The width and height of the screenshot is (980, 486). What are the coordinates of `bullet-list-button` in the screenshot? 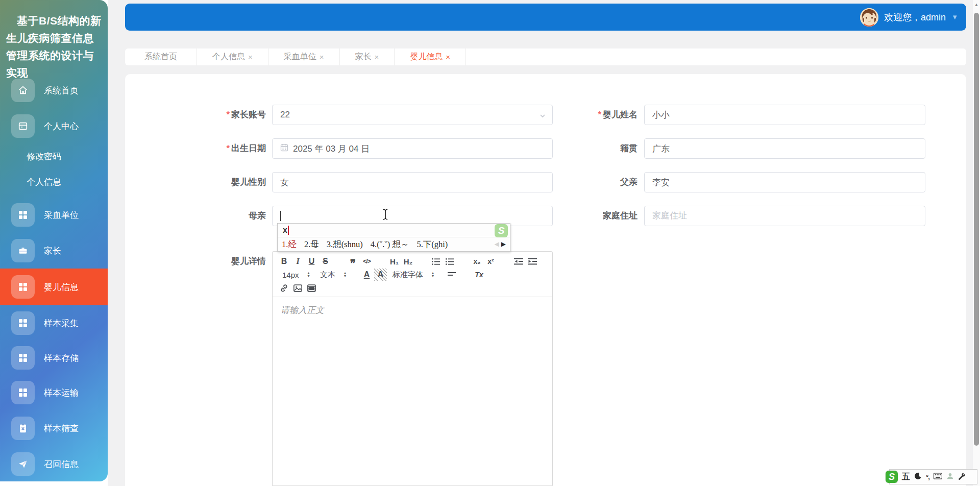 It's located at (449, 261).